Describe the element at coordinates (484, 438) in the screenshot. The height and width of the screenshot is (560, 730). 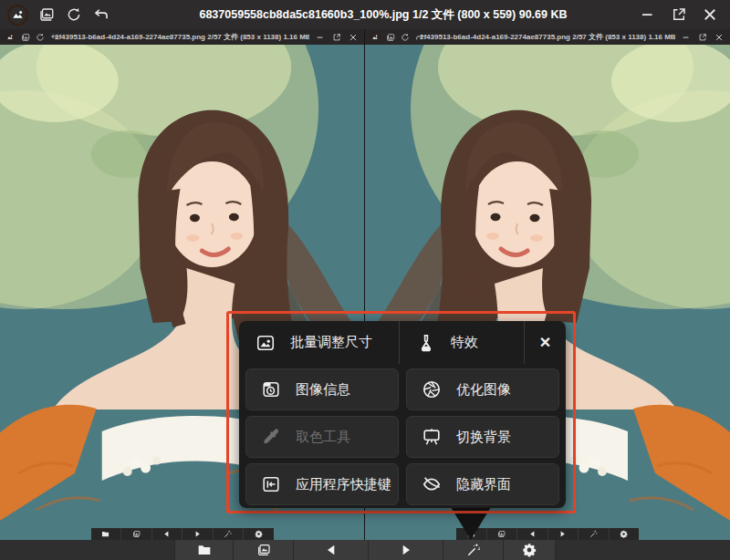
I see `menu-item-label: 切换背景` at that location.